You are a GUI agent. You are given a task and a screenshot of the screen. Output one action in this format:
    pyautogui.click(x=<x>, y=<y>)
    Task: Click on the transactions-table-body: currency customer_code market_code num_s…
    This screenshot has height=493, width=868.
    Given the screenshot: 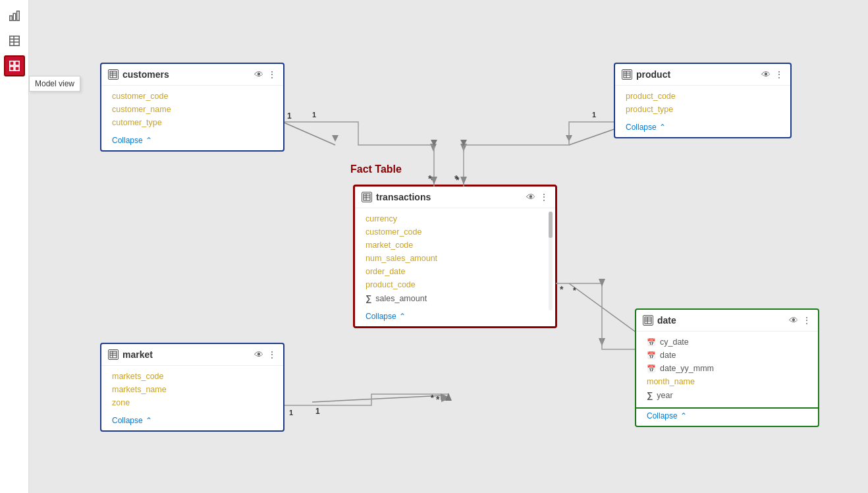 What is the action you would take?
    pyautogui.click(x=455, y=258)
    